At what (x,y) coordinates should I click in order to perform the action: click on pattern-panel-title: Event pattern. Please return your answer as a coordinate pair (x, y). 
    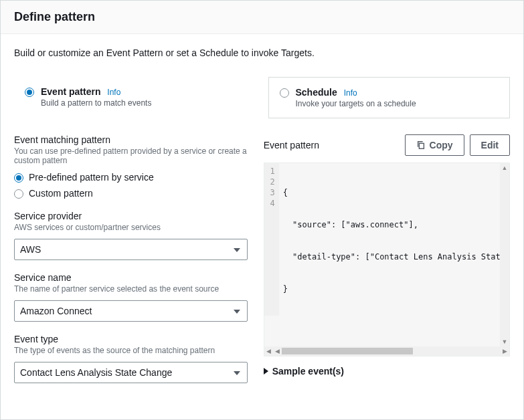
    Looking at the image, I should click on (292, 145).